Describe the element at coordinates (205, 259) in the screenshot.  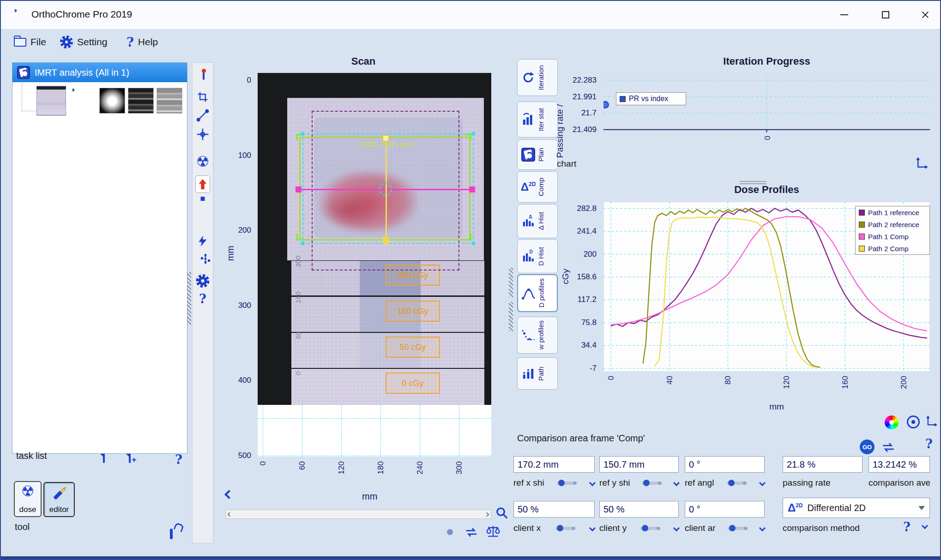
I see `dashed-region-tool-icon` at that location.